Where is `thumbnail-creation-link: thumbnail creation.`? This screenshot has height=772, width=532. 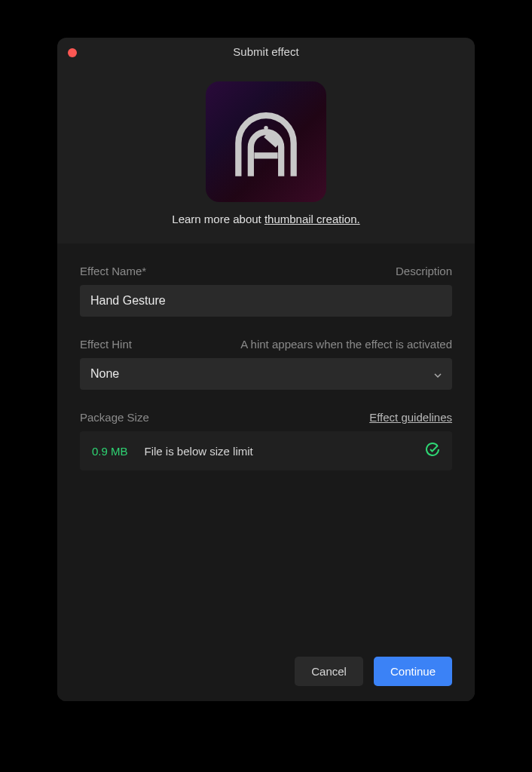 thumbnail-creation-link: thumbnail creation. is located at coordinates (312, 219).